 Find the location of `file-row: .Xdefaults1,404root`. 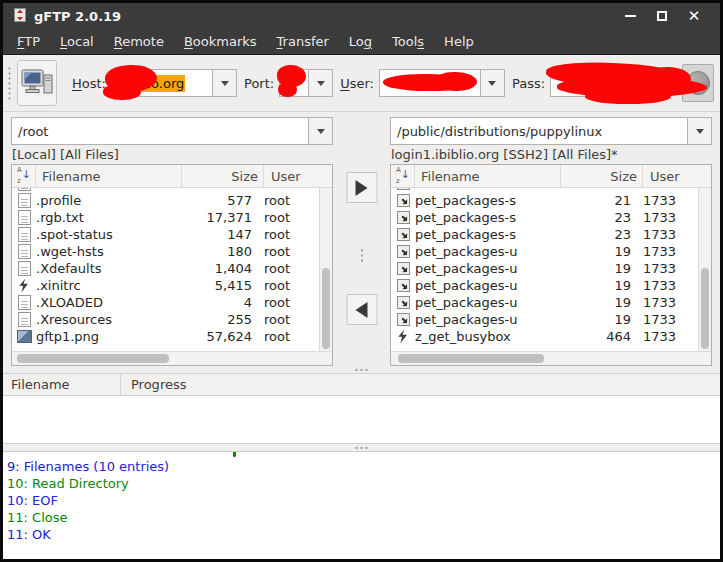

file-row: .Xdefaults1,404root is located at coordinates (166, 268).